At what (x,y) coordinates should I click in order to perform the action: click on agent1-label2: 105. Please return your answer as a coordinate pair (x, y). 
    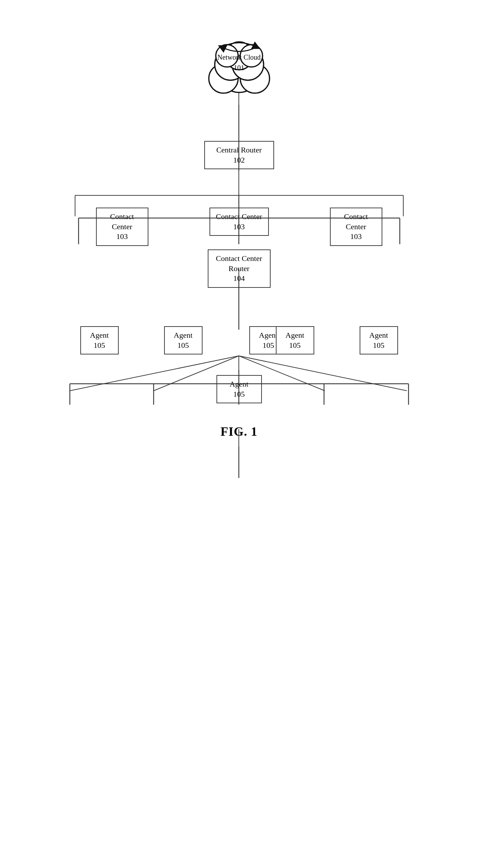
    Looking at the image, I should click on (100, 345).